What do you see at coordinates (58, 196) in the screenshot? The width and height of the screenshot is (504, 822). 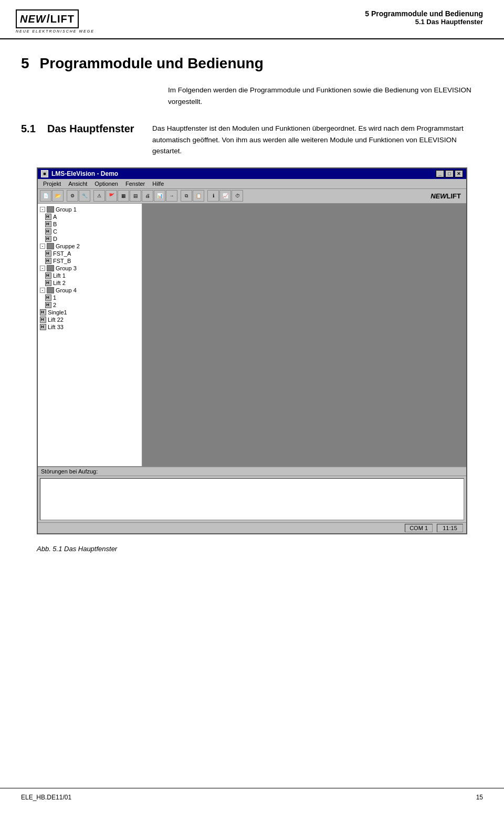 I see `tb-open: 📂` at bounding box center [58, 196].